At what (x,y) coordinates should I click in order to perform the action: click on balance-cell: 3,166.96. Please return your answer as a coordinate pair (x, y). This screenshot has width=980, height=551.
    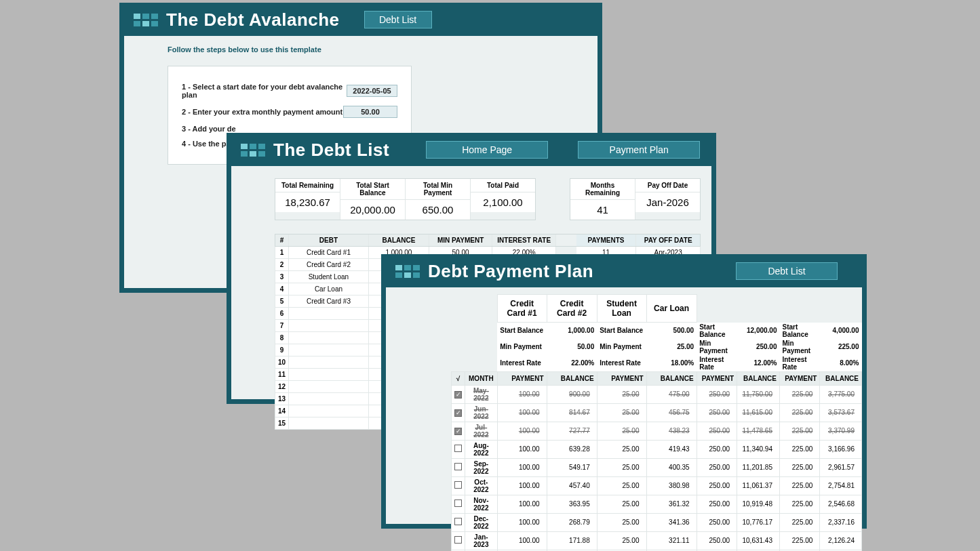
    Looking at the image, I should click on (841, 449).